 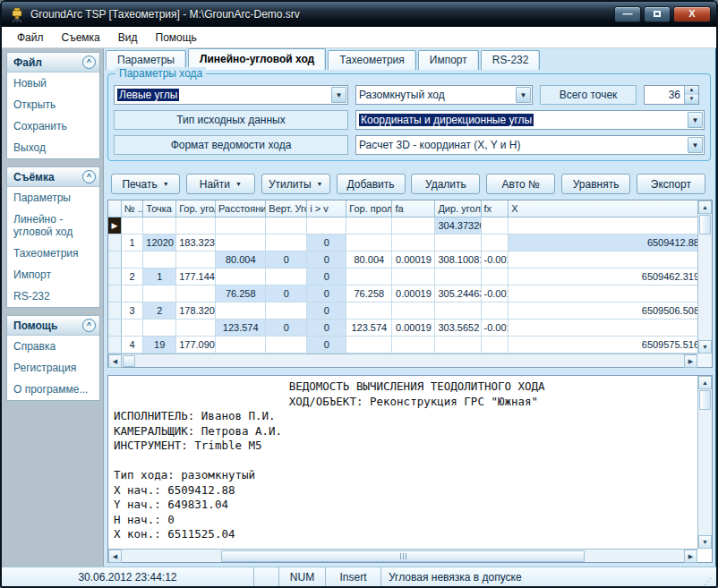 What do you see at coordinates (530, 145) in the screenshot?
I see `report-format-combobox: Расчет 3D - координат (X, Y и H) ▼` at bounding box center [530, 145].